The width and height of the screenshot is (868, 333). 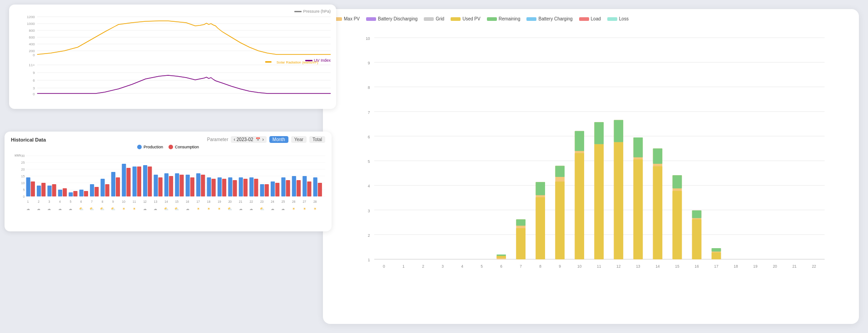 What do you see at coordinates (392, 19) in the screenshot?
I see `legend-battery-discharge: Battery Discharging` at bounding box center [392, 19].